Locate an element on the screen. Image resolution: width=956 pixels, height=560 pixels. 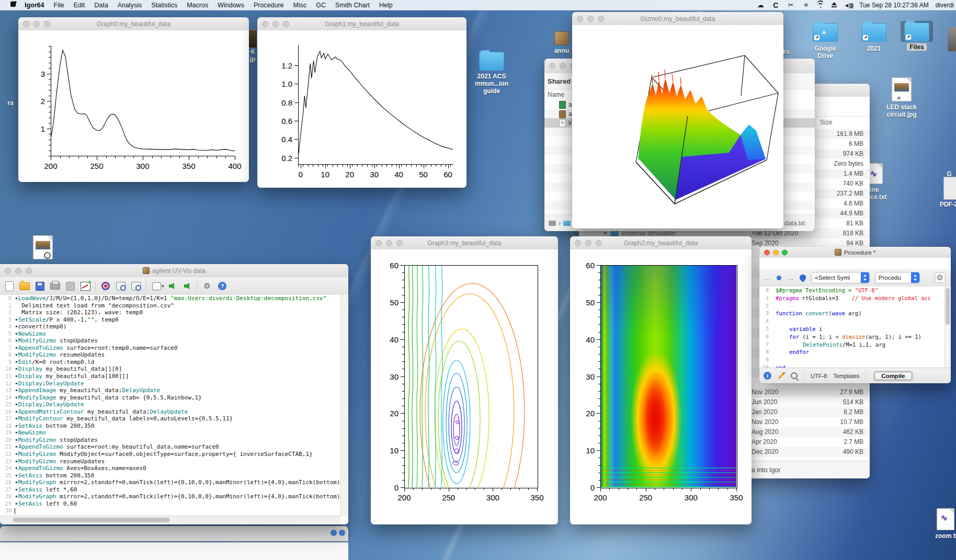
igor-help-icon is located at coordinates (106, 286).